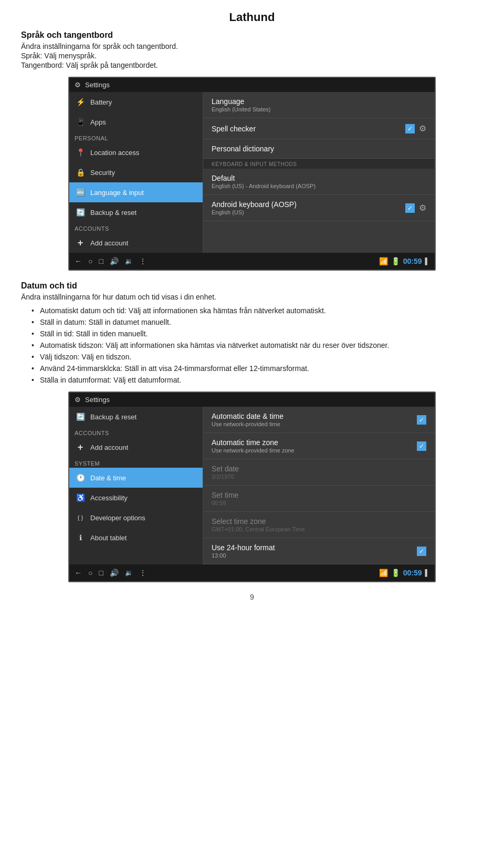  I want to click on back-icon1: ←, so click(78, 261).